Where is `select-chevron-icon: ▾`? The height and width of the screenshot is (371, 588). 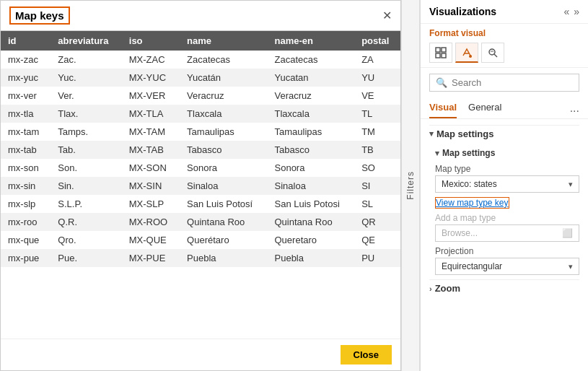
select-chevron-icon: ▾ is located at coordinates (571, 185).